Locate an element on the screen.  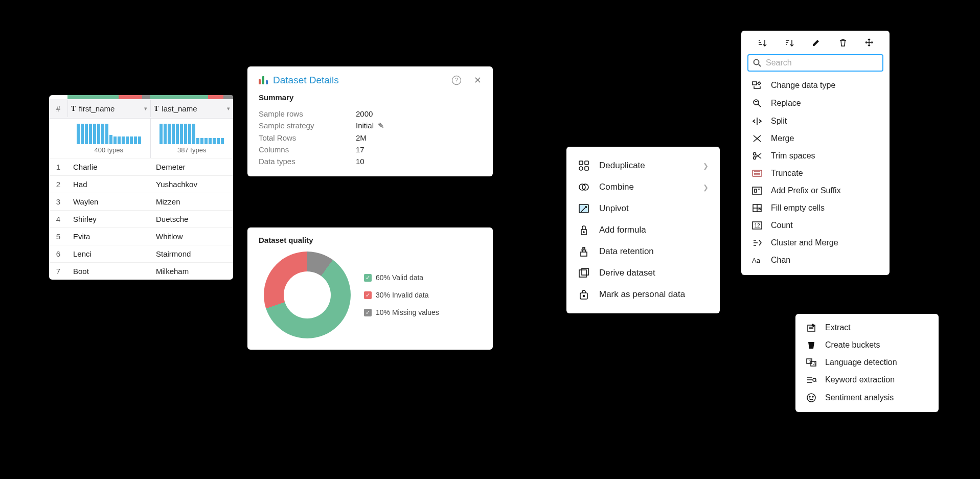
combine-icon is located at coordinates (584, 187).